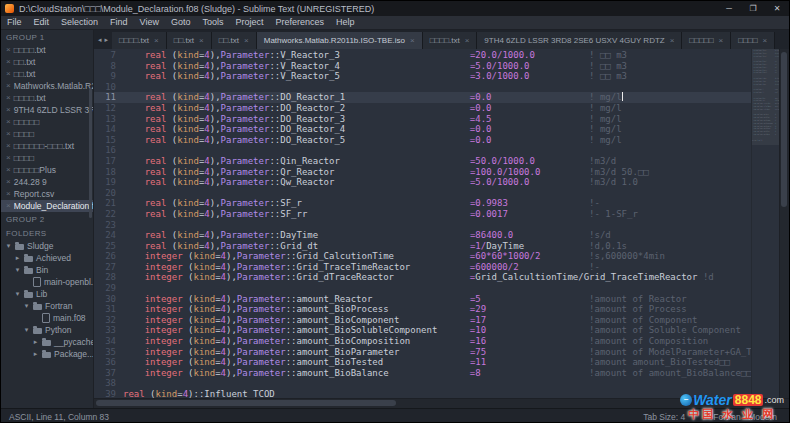 The height and width of the screenshot is (423, 790). Describe the element at coordinates (422, 342) in the screenshot. I see `code-line: 34 integer (kind=4),Parameter::amount_Bi…` at that location.